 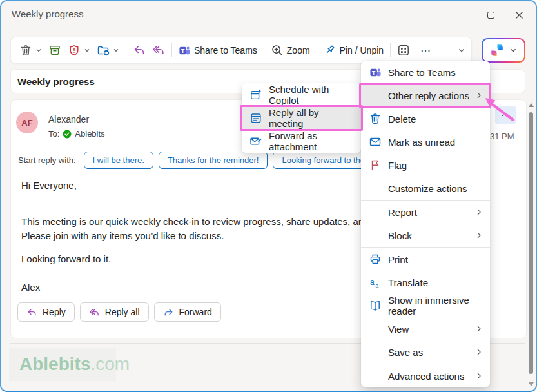 I want to click on suggested-replies-row: Start reply with: I will be there. Thank…, so click(x=212, y=160).